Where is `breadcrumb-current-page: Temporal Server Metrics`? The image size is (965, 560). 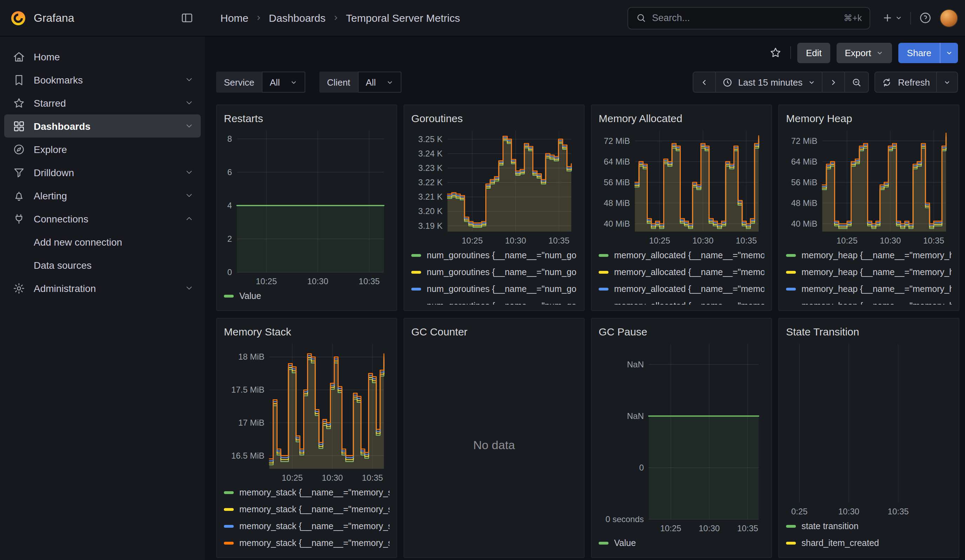 breadcrumb-current-page: Temporal Server Metrics is located at coordinates (403, 18).